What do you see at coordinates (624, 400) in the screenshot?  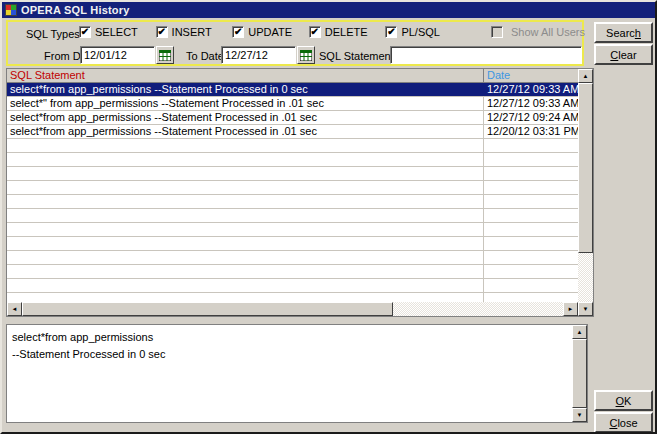 I see `ok-button: OK` at bounding box center [624, 400].